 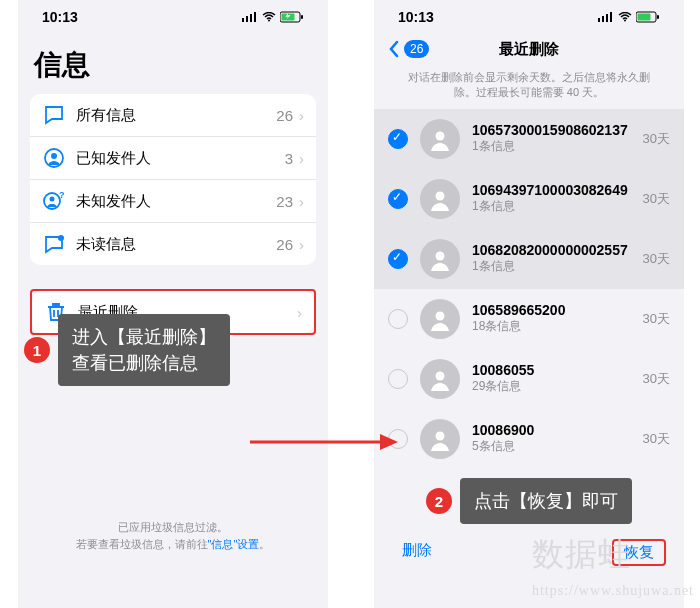 I want to click on filter-list: 所有信息 26 › 已知发件人 3 › ? 未知发件人 23 › 未读信息 26…, so click(x=173, y=180).